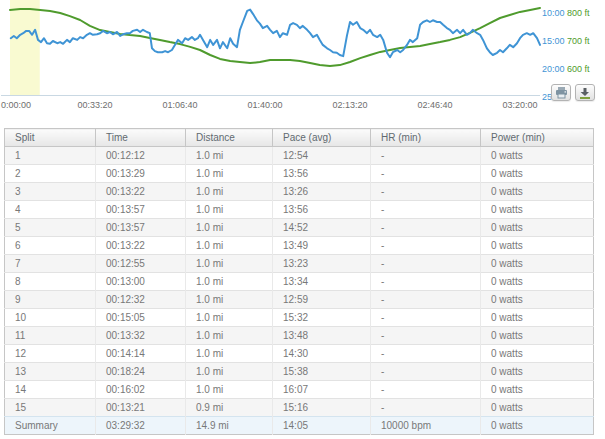 This screenshot has width=605, height=439. What do you see at coordinates (230, 138) in the screenshot?
I see `column-header-distance: Distance` at bounding box center [230, 138].